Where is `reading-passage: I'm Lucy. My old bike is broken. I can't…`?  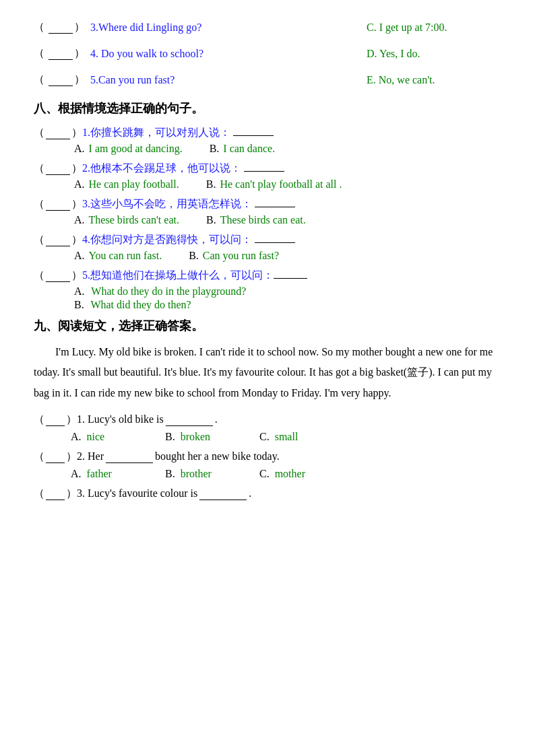
reading-passage: I'm Lucy. My old bike is broken. I can't… is located at coordinates (268, 373).